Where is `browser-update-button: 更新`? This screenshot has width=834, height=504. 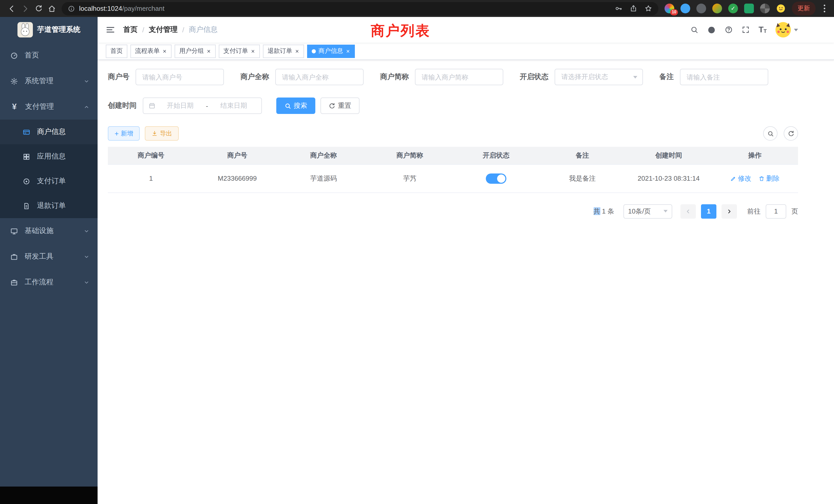 browser-update-button: 更新 is located at coordinates (804, 9).